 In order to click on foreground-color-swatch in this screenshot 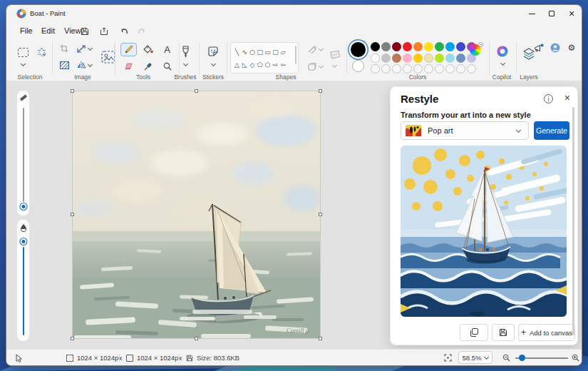, I will do `click(358, 50)`.